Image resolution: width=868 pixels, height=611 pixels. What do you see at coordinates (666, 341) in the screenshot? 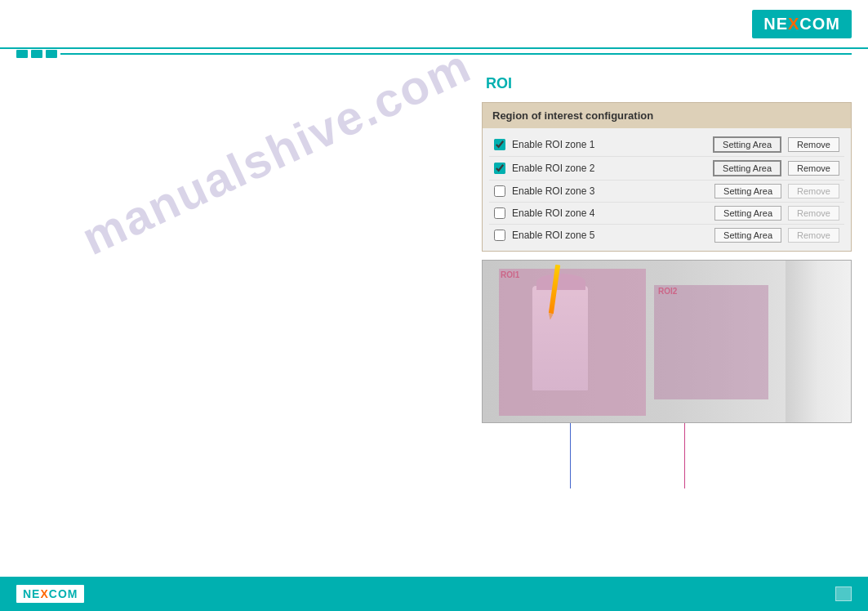
I see `camera-view: ROI1 ROI2` at bounding box center [666, 341].